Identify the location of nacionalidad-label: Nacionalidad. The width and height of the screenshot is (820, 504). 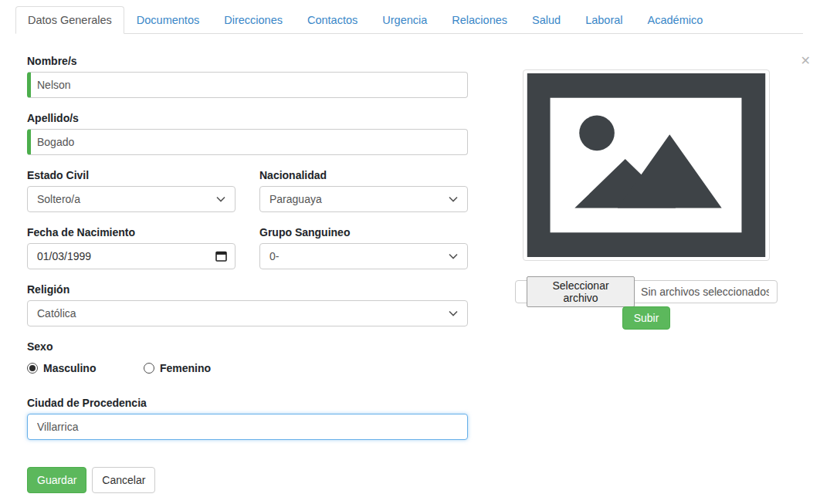
(364, 176).